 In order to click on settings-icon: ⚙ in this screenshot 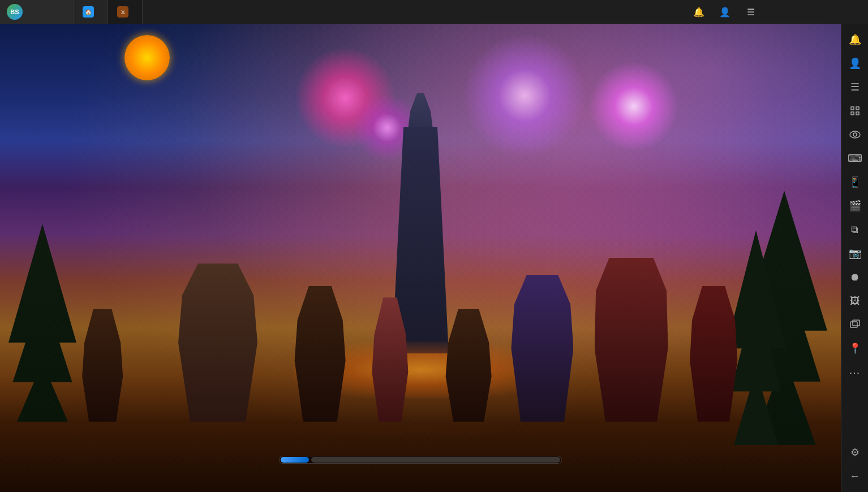, I will do `click(855, 452)`.